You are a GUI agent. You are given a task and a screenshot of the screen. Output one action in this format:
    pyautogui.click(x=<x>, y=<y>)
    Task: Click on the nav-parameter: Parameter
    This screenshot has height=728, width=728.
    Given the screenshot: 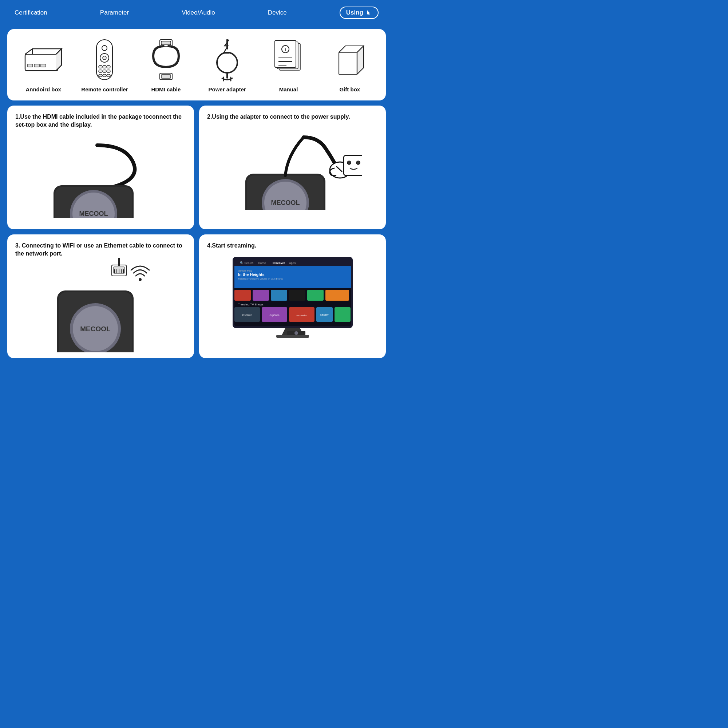 What is the action you would take?
    pyautogui.click(x=115, y=13)
    